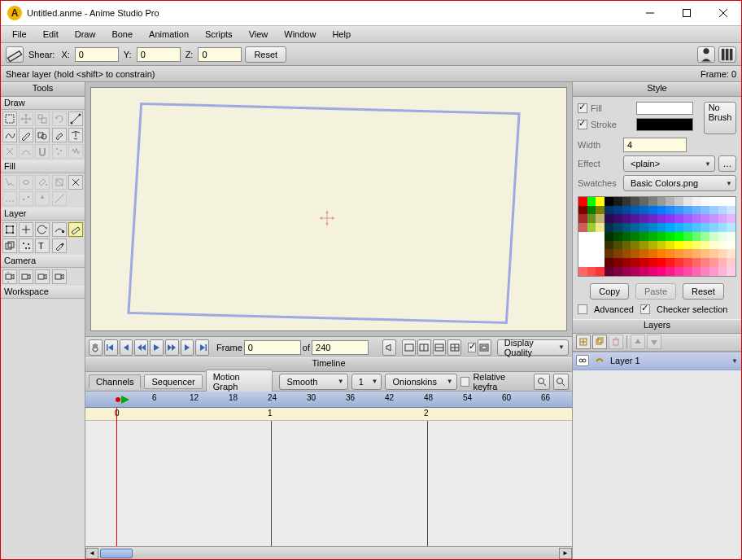 This screenshot has width=742, height=560. I want to click on play-button, so click(156, 348).